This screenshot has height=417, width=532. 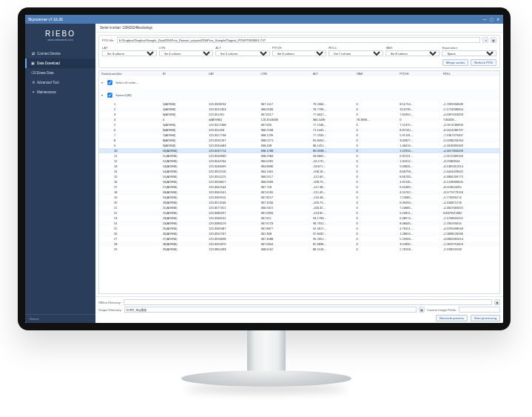 What do you see at coordinates (186, 47) in the screenshot?
I see `col-label: LON:` at bounding box center [186, 47].